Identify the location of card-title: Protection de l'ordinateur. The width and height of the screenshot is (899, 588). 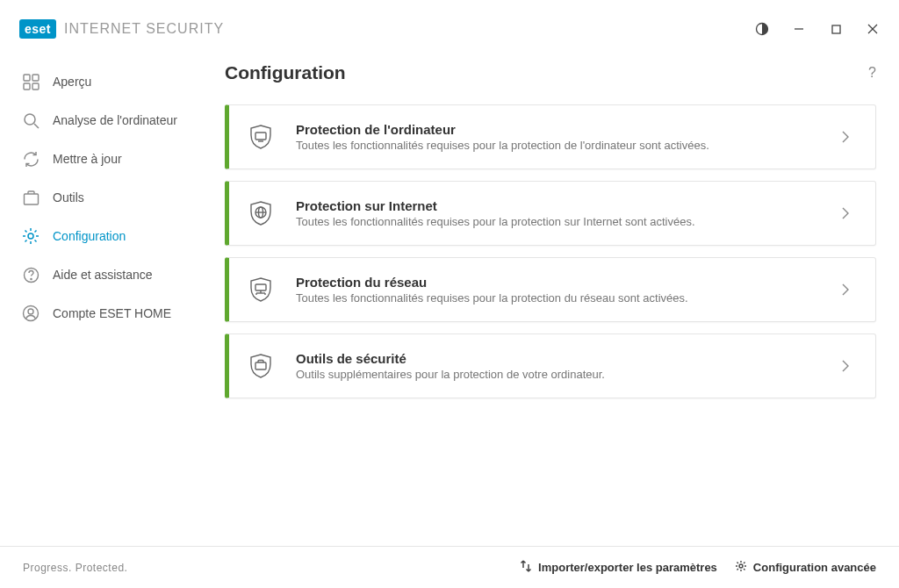
(566, 130).